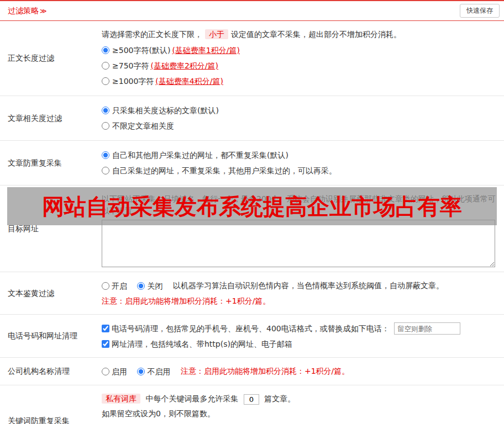 This screenshot has width=504, height=424. Describe the element at coordinates (43, 11) in the screenshot. I see `chevron-double-icon: ≫` at that location.